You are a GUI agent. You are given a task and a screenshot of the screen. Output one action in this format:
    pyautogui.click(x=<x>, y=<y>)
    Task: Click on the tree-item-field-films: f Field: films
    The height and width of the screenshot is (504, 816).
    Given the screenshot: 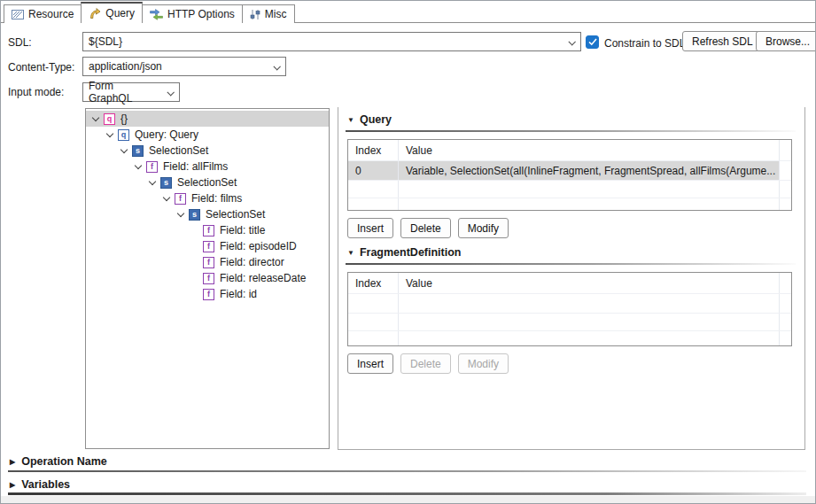 What is the action you would take?
    pyautogui.click(x=207, y=198)
    